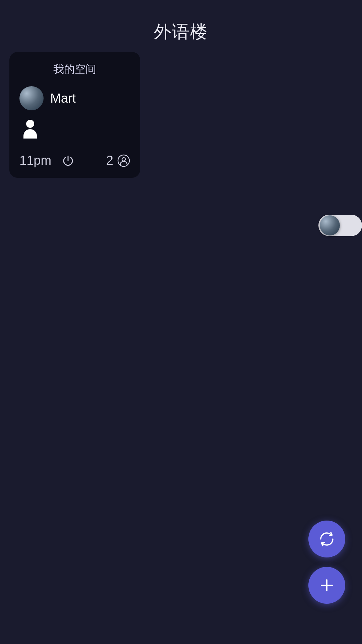  What do you see at coordinates (340, 225) in the screenshot?
I see `toggle-track` at bounding box center [340, 225].